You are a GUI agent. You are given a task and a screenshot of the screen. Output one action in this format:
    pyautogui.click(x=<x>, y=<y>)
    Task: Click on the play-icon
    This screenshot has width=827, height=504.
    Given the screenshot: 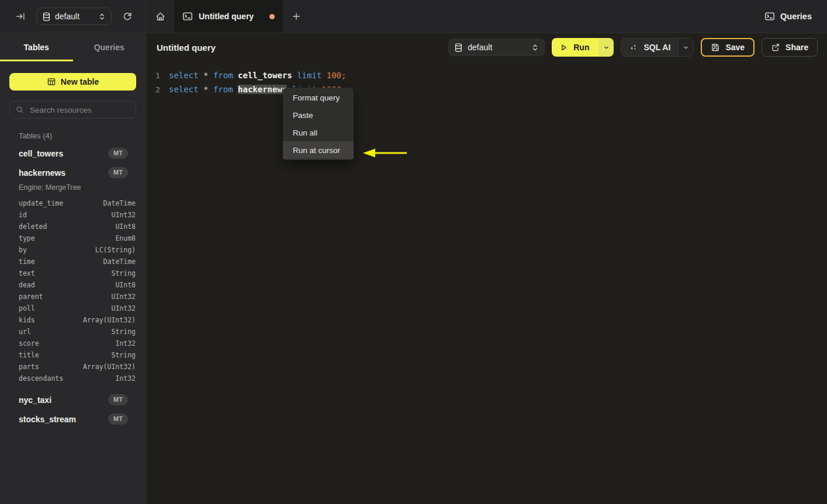 What is the action you would take?
    pyautogui.click(x=563, y=48)
    